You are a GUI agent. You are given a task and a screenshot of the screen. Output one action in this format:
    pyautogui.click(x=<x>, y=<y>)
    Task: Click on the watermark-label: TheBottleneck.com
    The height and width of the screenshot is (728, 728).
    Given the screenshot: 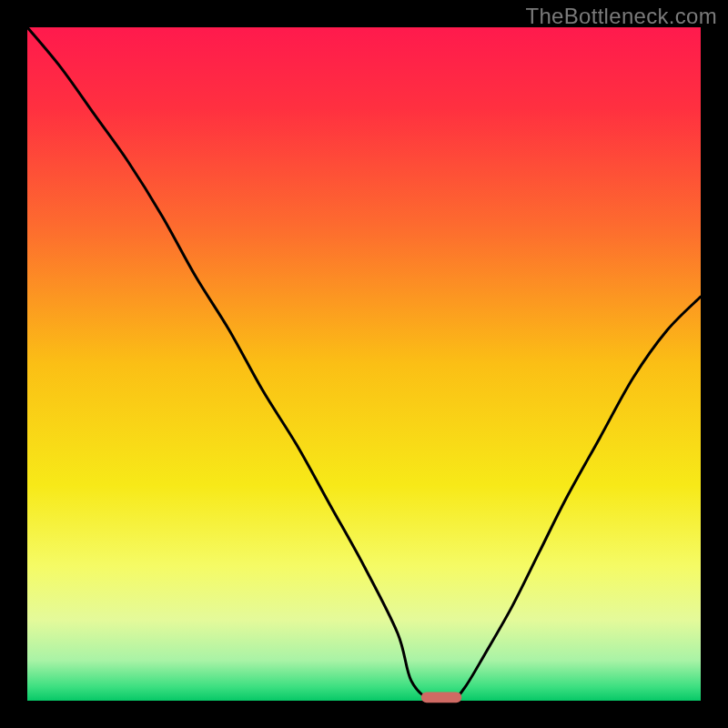 What is the action you would take?
    pyautogui.click(x=621, y=16)
    